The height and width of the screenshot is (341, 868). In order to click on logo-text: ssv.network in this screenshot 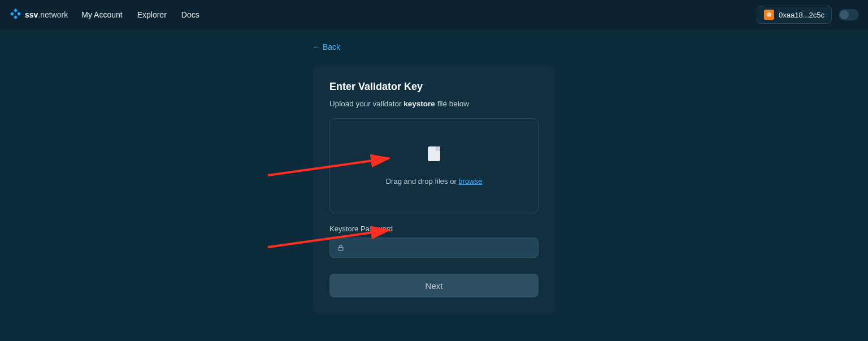, I will do `click(46, 15)`.